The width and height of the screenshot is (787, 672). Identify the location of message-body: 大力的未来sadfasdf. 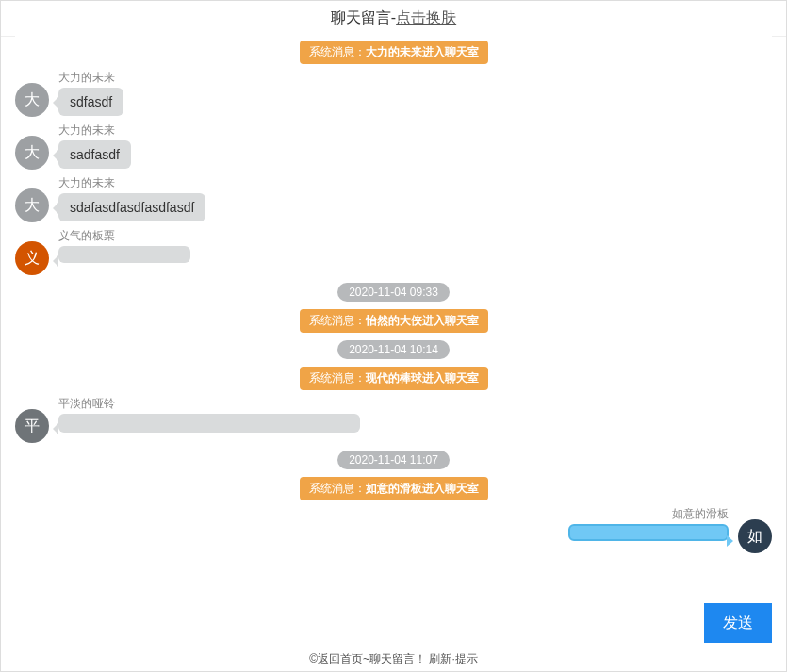
(94, 145).